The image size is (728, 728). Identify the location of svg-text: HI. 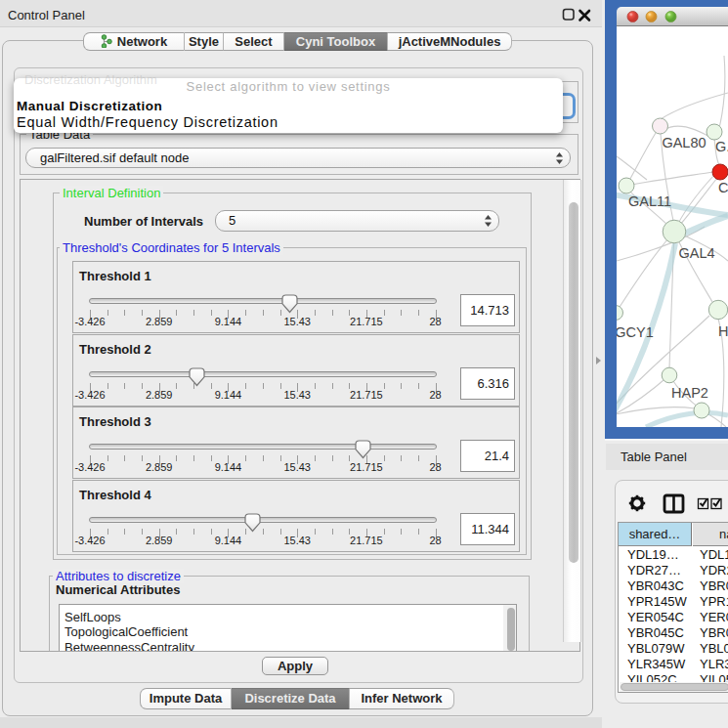
(723, 331).